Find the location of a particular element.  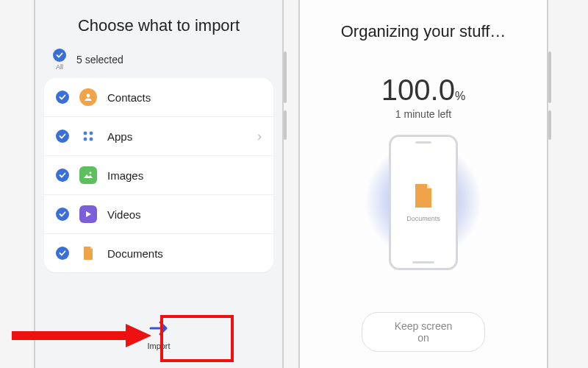

list-item-images: Images is located at coordinates (159, 175).